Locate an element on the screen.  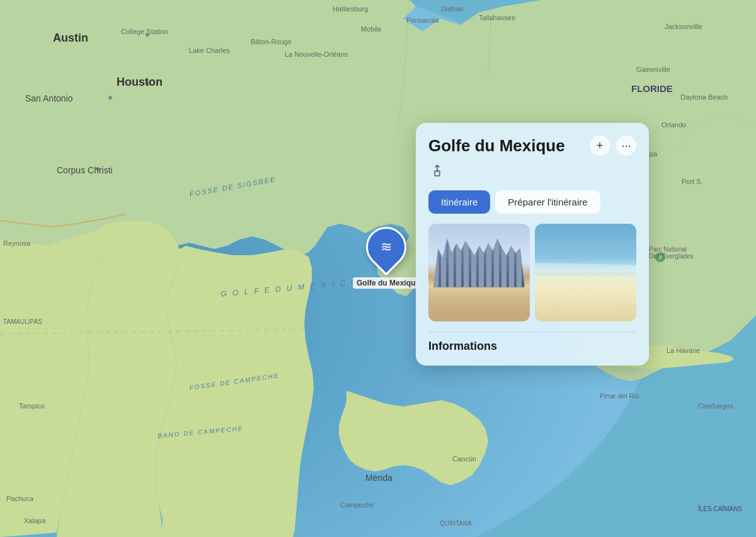
share-button is located at coordinates (437, 173).